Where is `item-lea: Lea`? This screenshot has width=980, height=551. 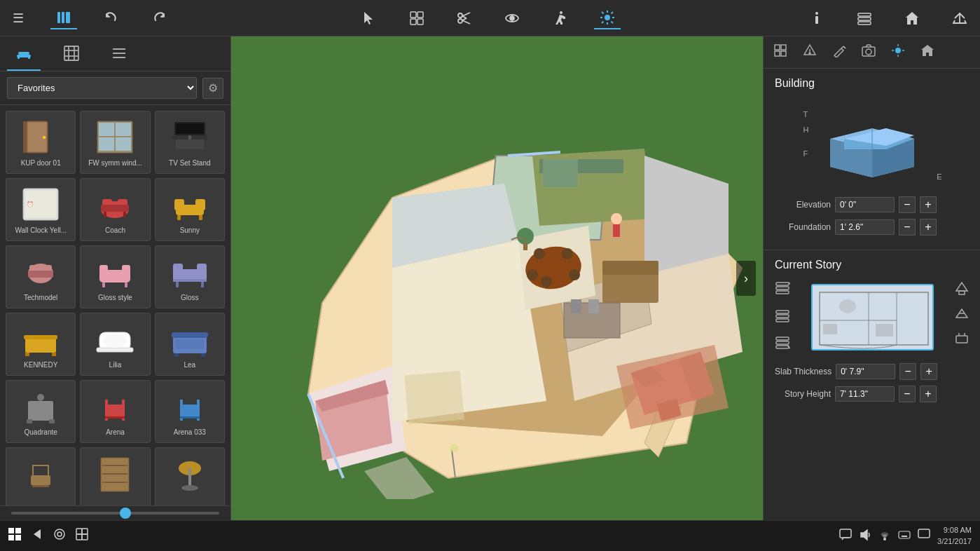
item-lea: Lea is located at coordinates (190, 344).